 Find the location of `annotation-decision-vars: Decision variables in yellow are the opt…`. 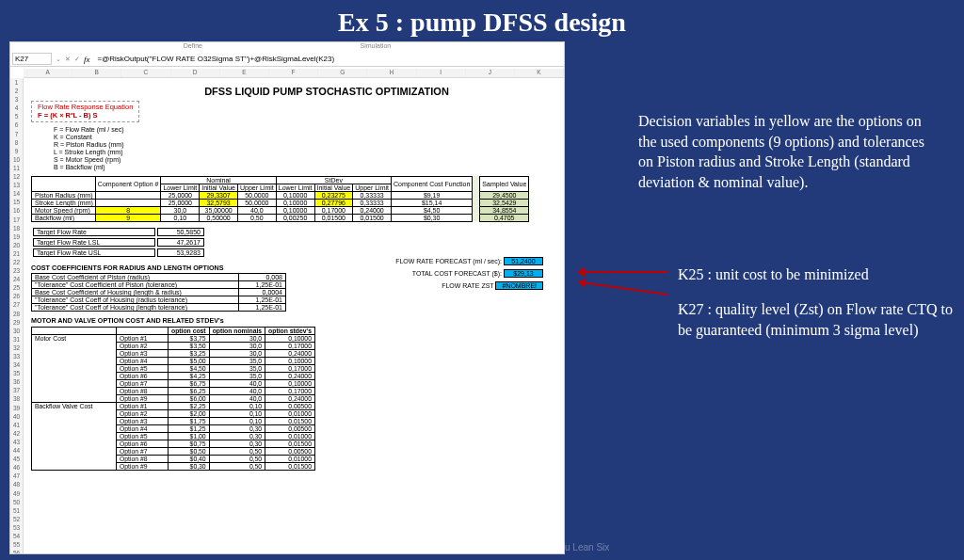

annotation-decision-vars: Decision variables in yellow are the opt… is located at coordinates (789, 152).